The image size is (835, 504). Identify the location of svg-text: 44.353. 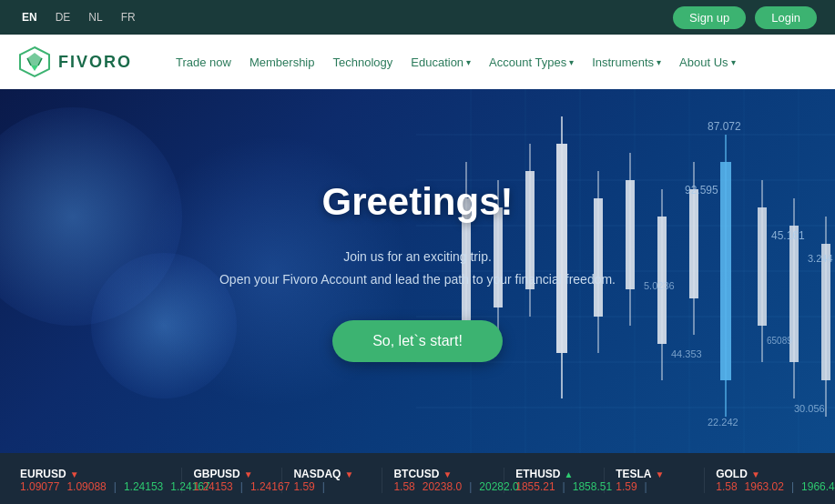
(687, 354).